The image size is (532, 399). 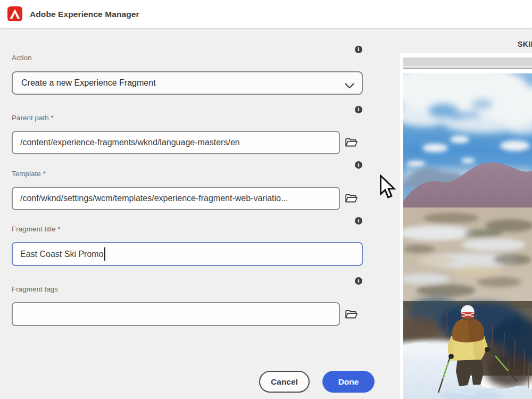 I want to click on text-caret, so click(x=105, y=254).